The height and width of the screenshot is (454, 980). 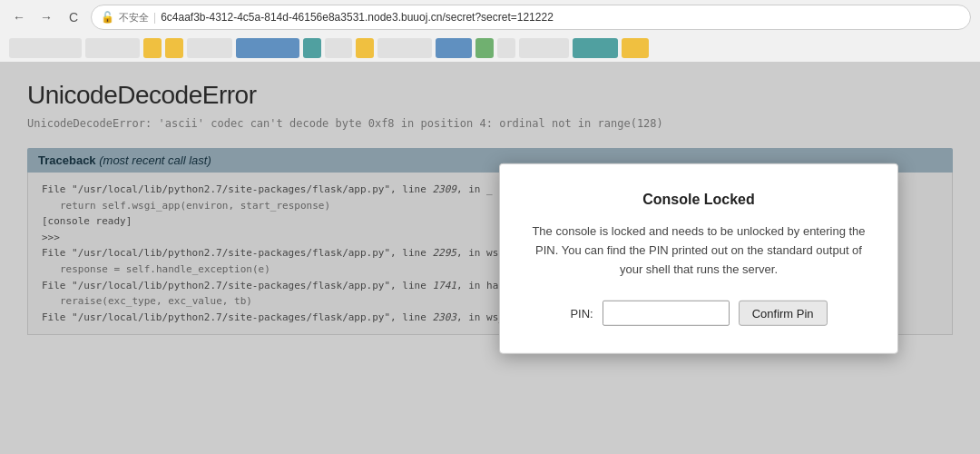 I want to click on modal-title: Console Locked, so click(x=699, y=200).